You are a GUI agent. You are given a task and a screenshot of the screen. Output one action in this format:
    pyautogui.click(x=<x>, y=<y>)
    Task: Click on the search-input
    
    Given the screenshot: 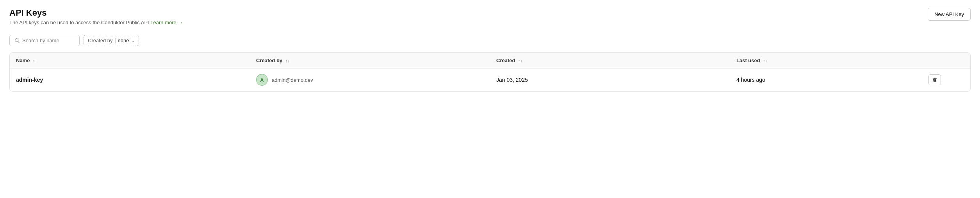 What is the action you would take?
    pyautogui.click(x=48, y=41)
    